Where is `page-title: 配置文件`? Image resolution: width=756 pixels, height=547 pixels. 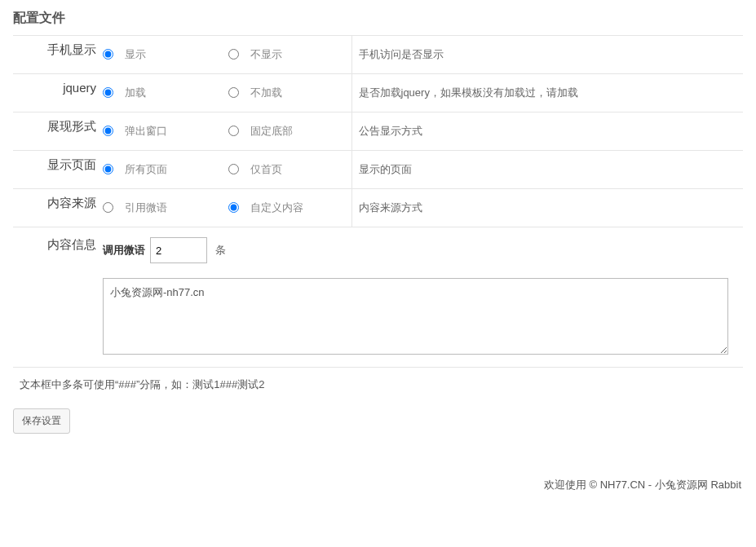 page-title: 配置文件 is located at coordinates (378, 18).